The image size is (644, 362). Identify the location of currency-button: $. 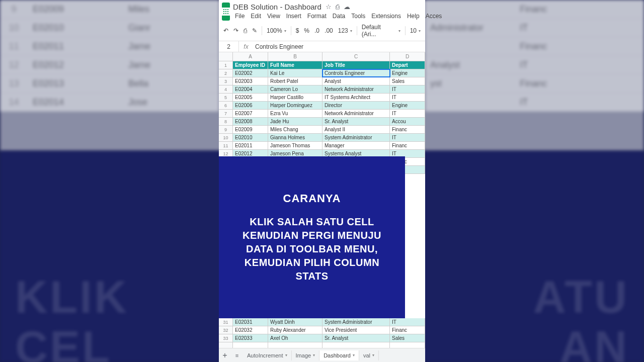
(298, 31).